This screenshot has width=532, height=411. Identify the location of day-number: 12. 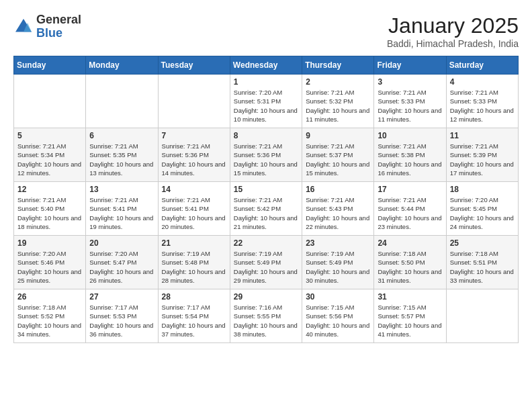
(50, 189).